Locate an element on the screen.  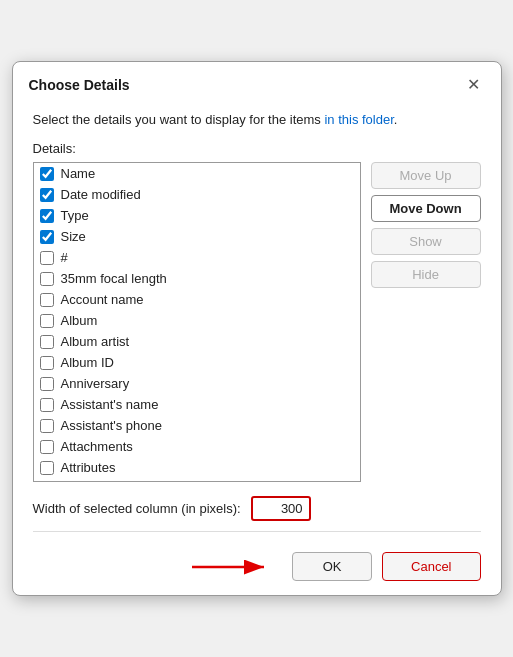
checkbox-label-account_name: Account name is located at coordinates (102, 300).